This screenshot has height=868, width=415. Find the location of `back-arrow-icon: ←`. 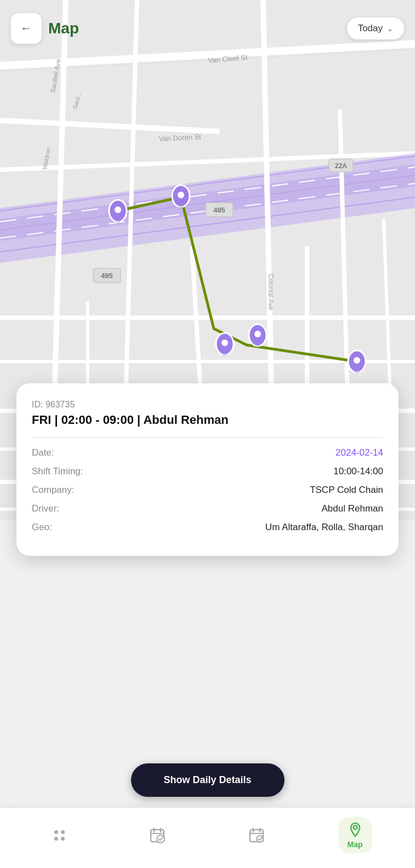

back-arrow-icon: ← is located at coordinates (26, 28).